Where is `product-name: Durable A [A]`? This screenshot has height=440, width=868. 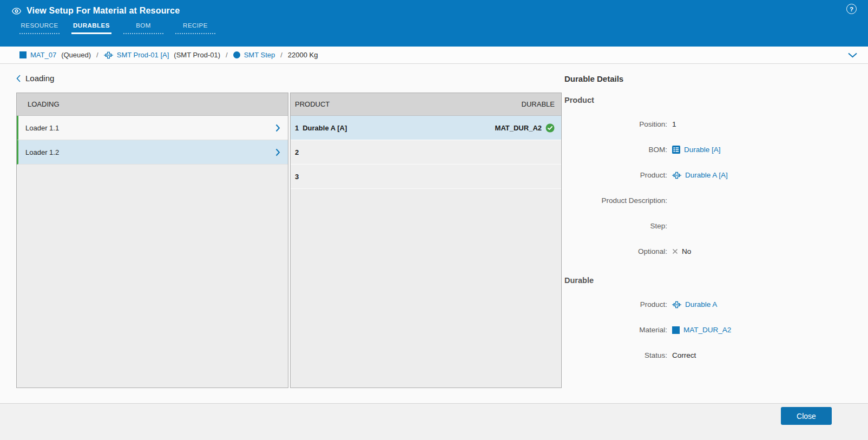 product-name: Durable A [A] is located at coordinates (325, 128).